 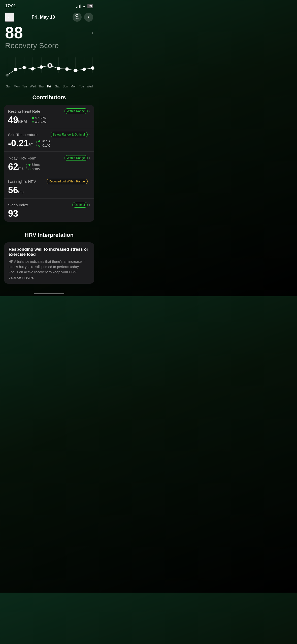 I want to click on recovery-section: 88 Recovery Score ›, so click(x=49, y=39).